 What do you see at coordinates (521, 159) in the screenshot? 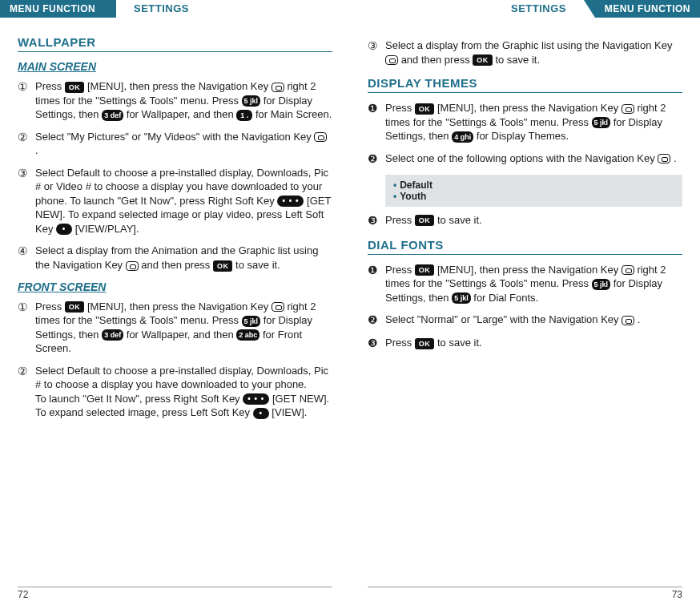
I see `text-fragment: Select one of the following options with…` at bounding box center [521, 159].